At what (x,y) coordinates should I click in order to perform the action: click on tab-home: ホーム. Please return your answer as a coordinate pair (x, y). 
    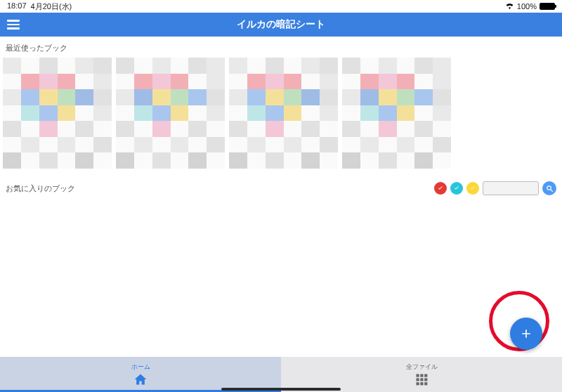
    Looking at the image, I should click on (140, 374).